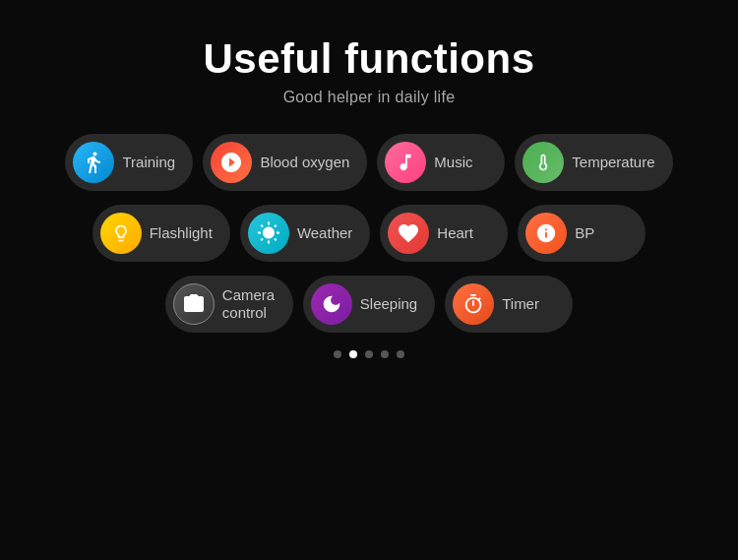  What do you see at coordinates (543, 162) in the screenshot?
I see `temperature-icon` at bounding box center [543, 162].